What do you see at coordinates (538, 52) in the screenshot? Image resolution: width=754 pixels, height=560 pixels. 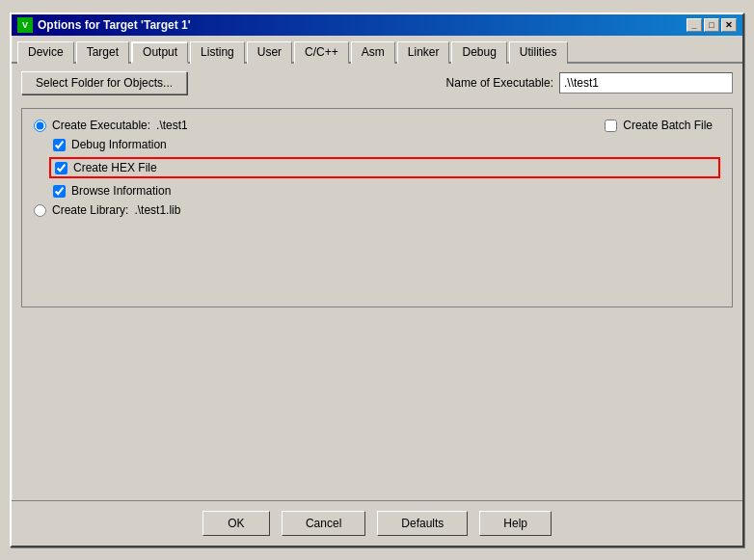 I see `tab-utilities: Utilities` at bounding box center [538, 52].